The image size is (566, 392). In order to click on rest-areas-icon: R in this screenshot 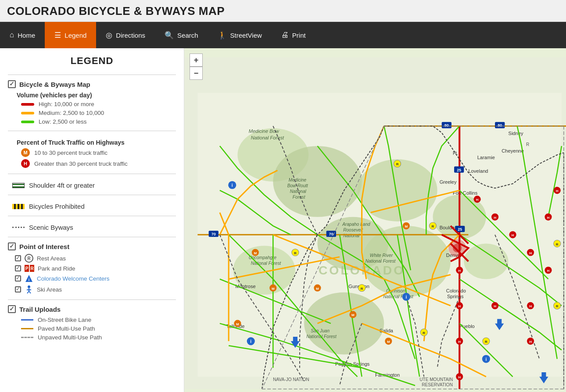, I will do `click(29, 258)`.